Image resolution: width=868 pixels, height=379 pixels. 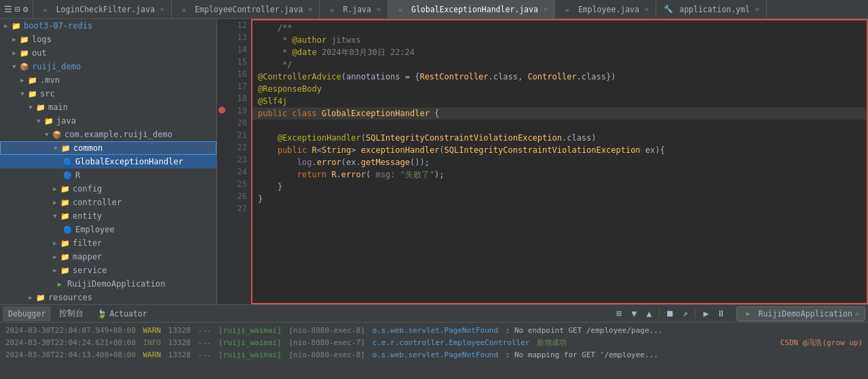 I want to click on tab-GlobalExceptionHandler: ☕ GlobalExceptionHandler.java ✕, so click(x=472, y=10).